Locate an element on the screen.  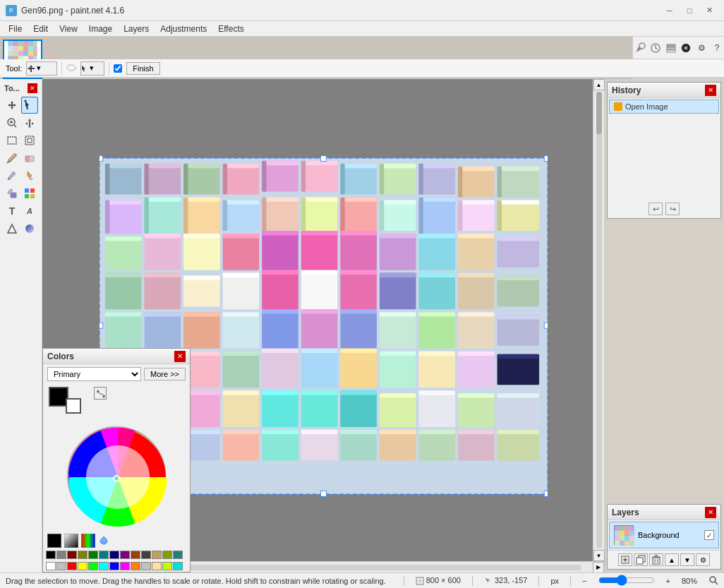
layer-properties-button: ⚙ is located at coordinates (703, 560).